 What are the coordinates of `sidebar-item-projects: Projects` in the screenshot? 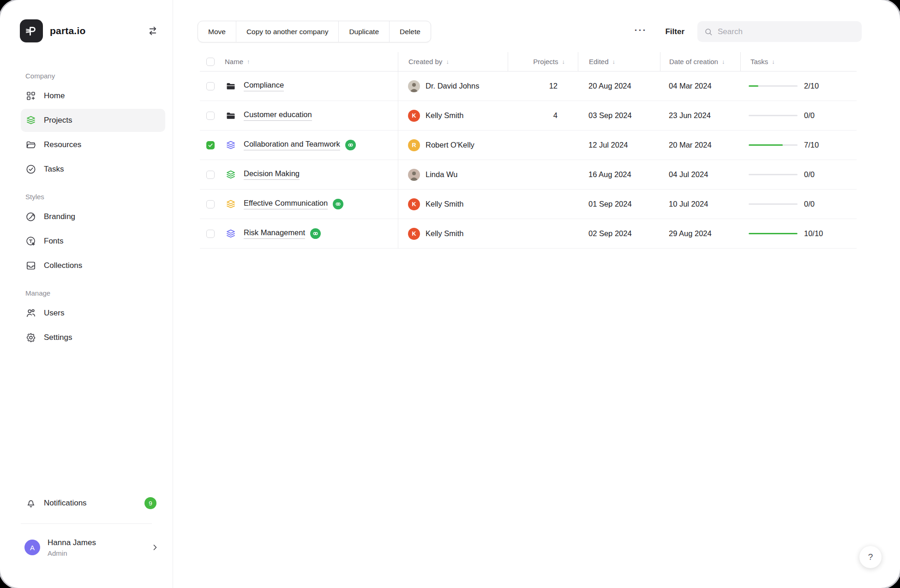 It's located at (93, 120).